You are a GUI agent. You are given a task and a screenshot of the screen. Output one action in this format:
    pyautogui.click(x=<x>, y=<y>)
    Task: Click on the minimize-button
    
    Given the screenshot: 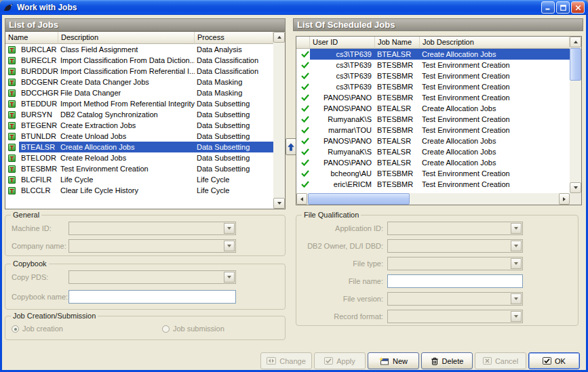 What is the action you would take?
    pyautogui.click(x=548, y=7)
    